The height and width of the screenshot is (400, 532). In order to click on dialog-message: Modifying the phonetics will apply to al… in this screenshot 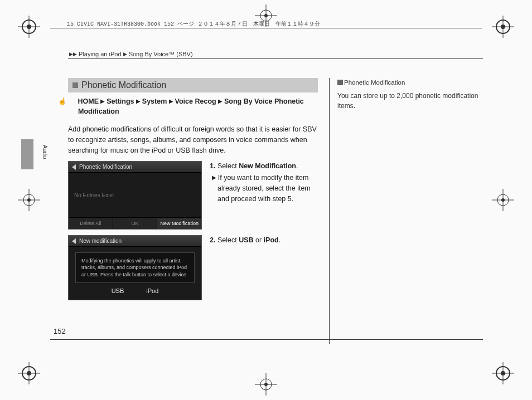, I will do `click(135, 267)`.